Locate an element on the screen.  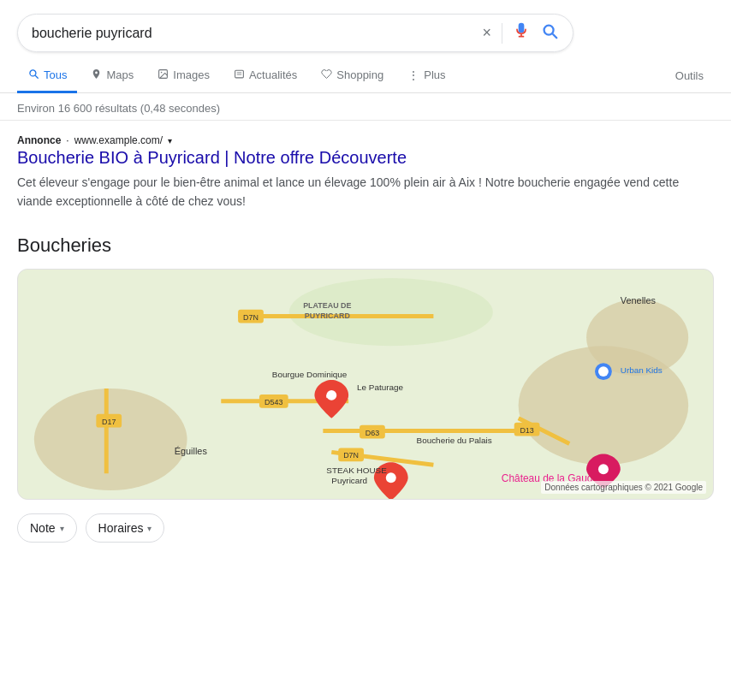
actualites-tab-icon is located at coordinates (240, 75).